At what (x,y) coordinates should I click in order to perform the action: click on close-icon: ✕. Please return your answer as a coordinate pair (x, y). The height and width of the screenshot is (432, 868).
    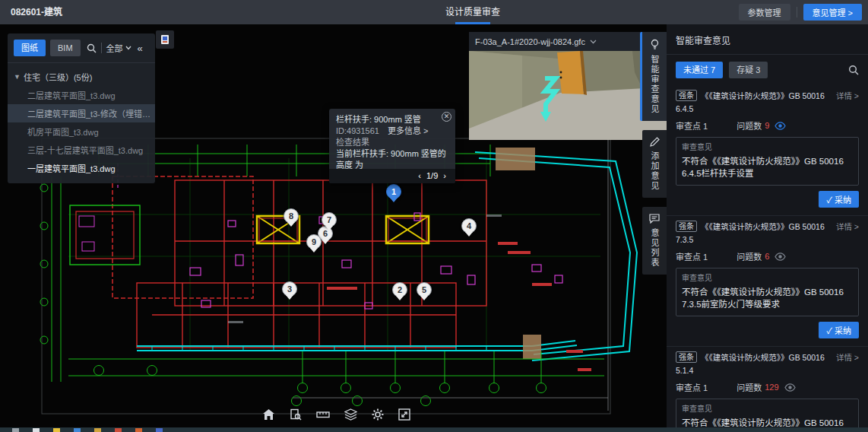
    Looking at the image, I should click on (447, 117).